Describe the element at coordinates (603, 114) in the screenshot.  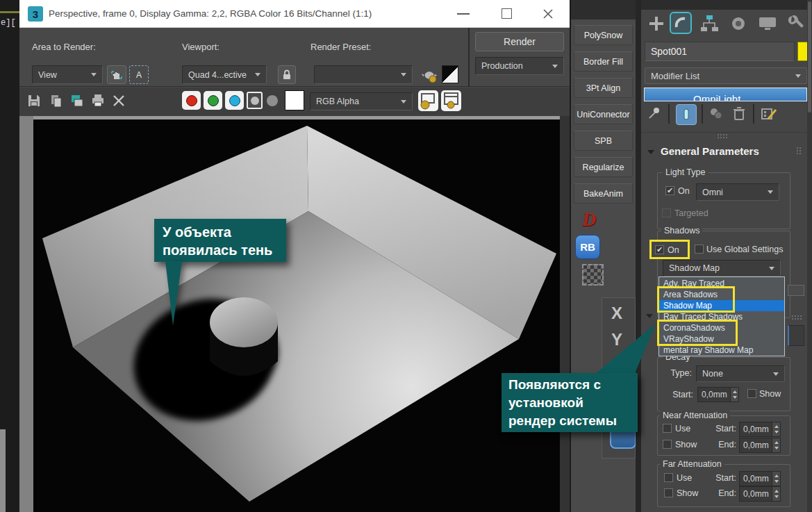
I see `script-button-uniconnector: UniConnector` at that location.